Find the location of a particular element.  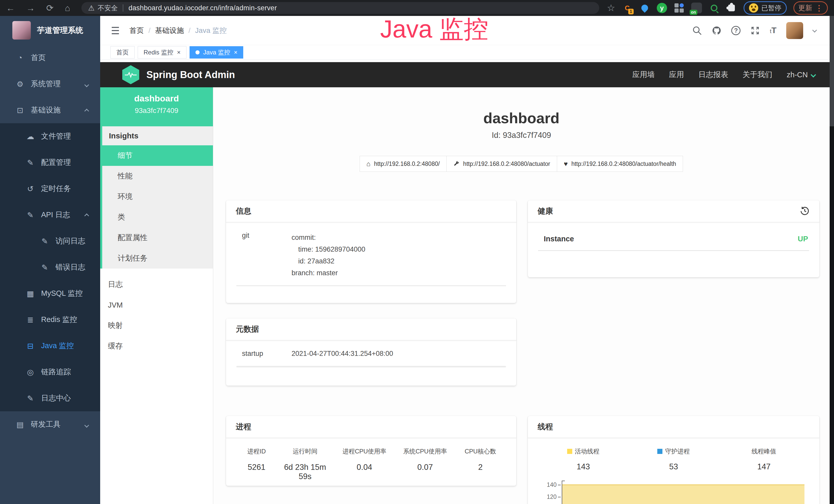

endpoint-actuator-link: http://192.168.0.2:48080/actuator is located at coordinates (502, 164).